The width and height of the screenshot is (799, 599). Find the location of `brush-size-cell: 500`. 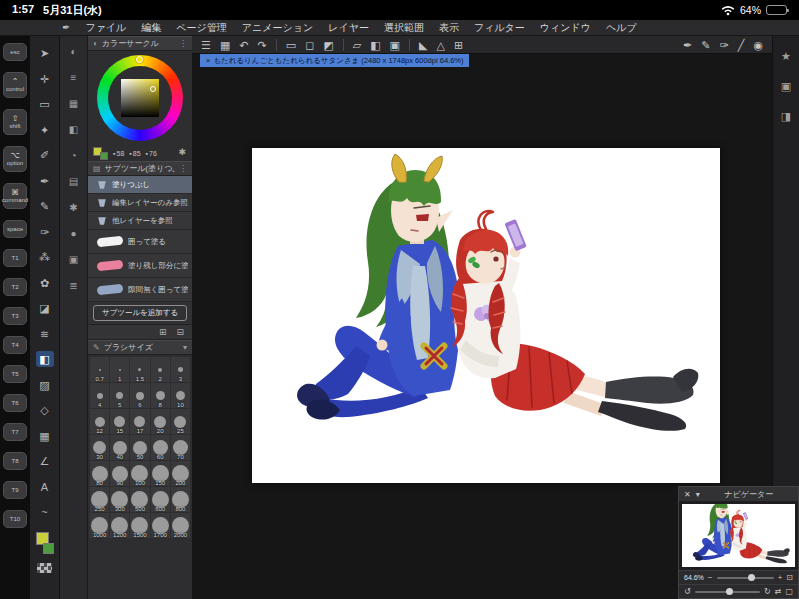

brush-size-cell: 500 is located at coordinates (140, 500).